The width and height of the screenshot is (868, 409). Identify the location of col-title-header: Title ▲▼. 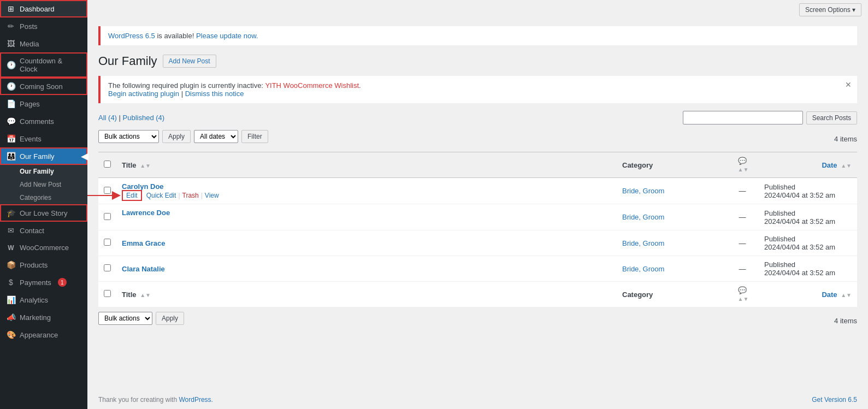
(367, 165).